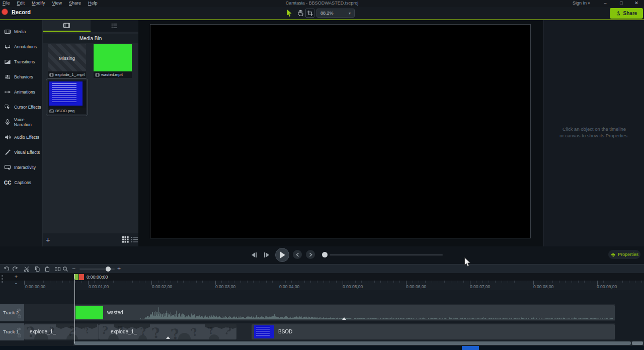  What do you see at coordinates (21, 62) in the screenshot?
I see `sidebar-item-transitions: Transitions` at bounding box center [21, 62].